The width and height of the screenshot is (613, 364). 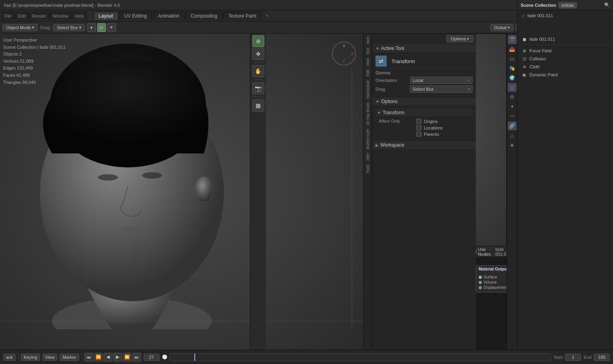 What do you see at coordinates (22, 16) in the screenshot?
I see `tab-edit: Edit` at bounding box center [22, 16].